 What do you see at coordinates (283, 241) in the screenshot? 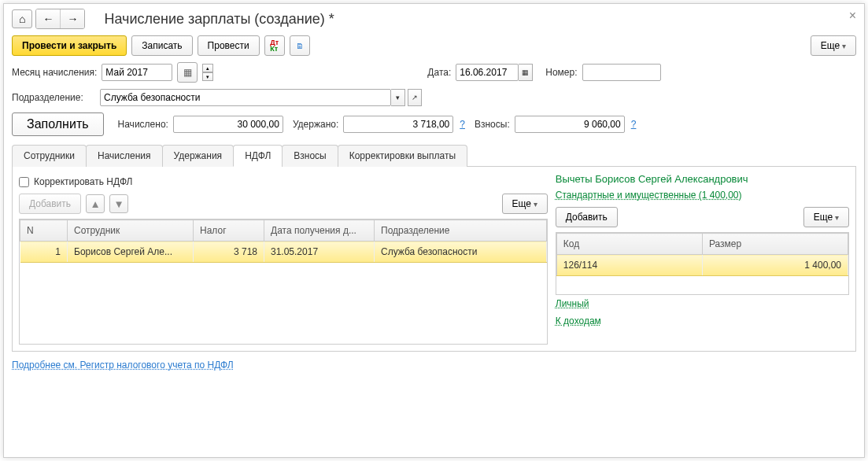
I see `ndfl-table: N Сотрудник Налог Дата получения д... По…` at bounding box center [283, 241].